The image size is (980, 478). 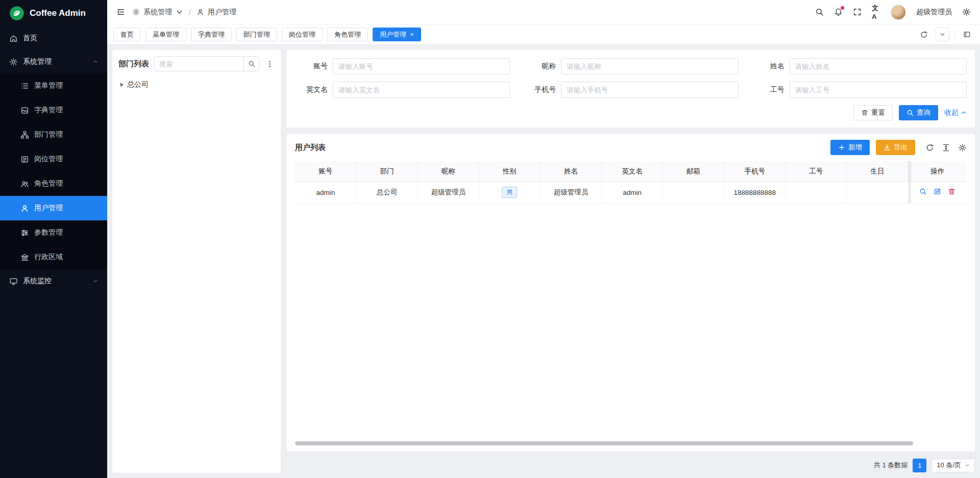 What do you see at coordinates (422, 66) in the screenshot?
I see `account-input` at bounding box center [422, 66].